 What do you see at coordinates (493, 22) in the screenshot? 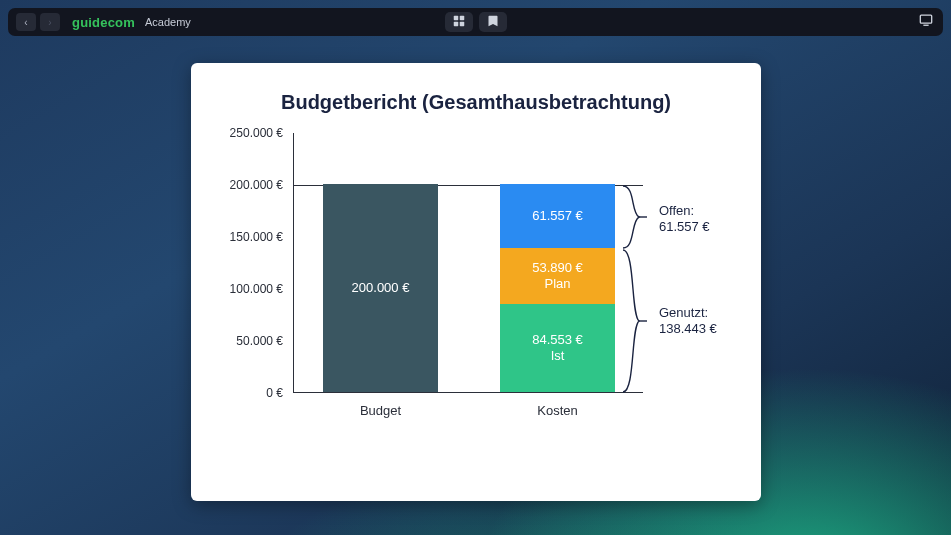
I see `bookmark-icon` at bounding box center [493, 22].